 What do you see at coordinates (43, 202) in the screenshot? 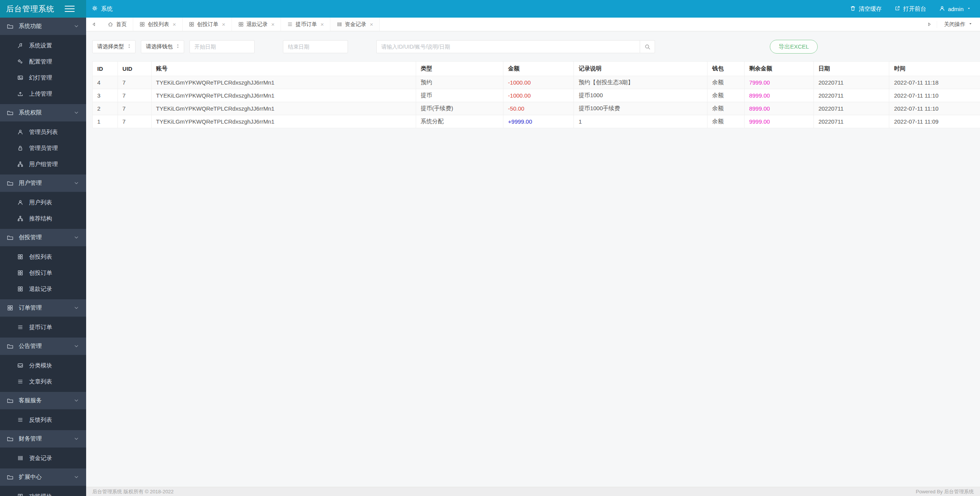
I see `sidebar-item-用户列表: 用户列表` at bounding box center [43, 202].